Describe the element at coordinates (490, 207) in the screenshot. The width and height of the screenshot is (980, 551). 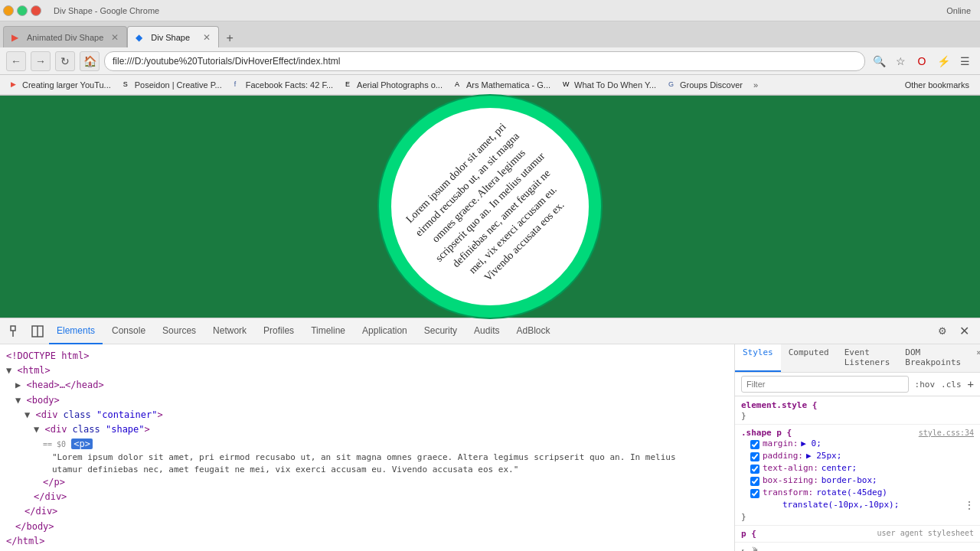
I see `circle-text: Lorem ipsum dolor sit amet, pri eirmod r…` at that location.